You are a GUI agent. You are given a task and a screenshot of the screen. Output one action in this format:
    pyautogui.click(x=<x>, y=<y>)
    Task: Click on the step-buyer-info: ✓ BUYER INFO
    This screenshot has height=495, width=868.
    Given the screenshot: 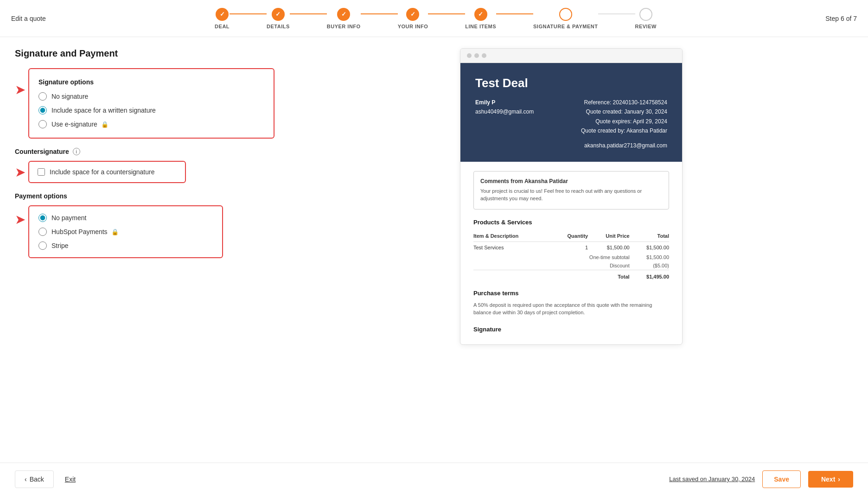 What is the action you would take?
    pyautogui.click(x=344, y=19)
    